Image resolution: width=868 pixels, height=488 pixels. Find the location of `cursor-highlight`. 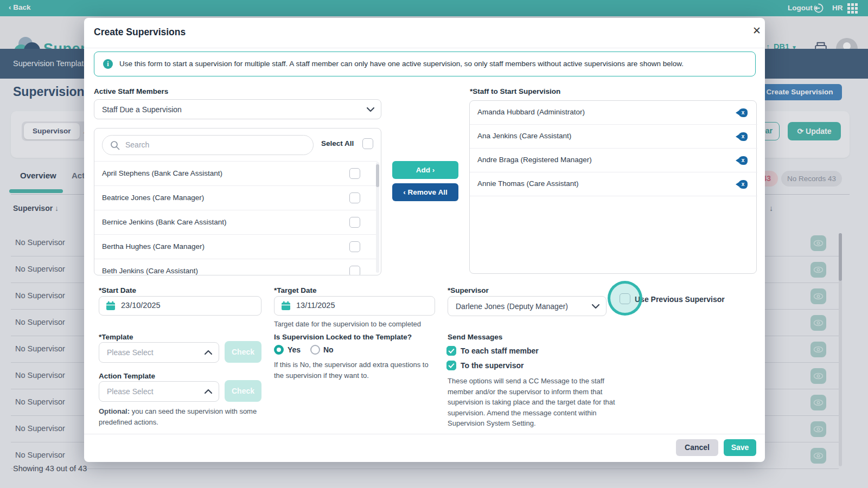

cursor-highlight is located at coordinates (625, 298).